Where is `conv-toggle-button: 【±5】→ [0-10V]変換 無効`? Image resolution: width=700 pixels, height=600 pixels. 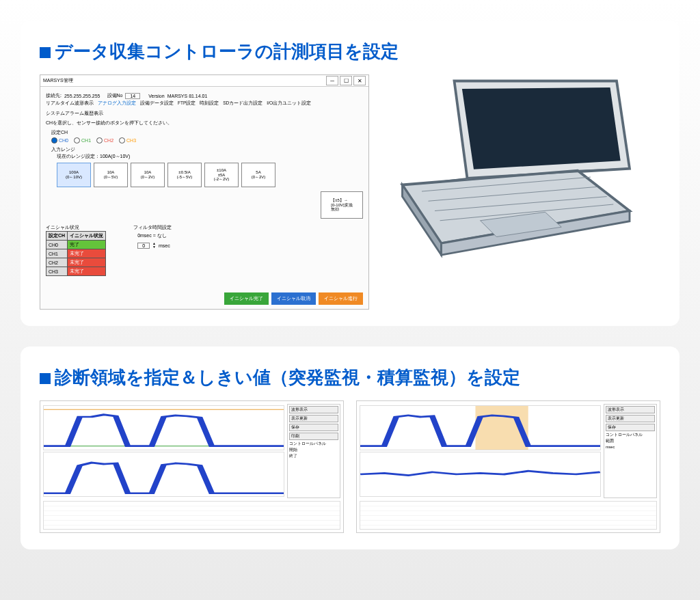 conv-toggle-button: 【±5】→ [0-10V]変換 無効 is located at coordinates (342, 205).